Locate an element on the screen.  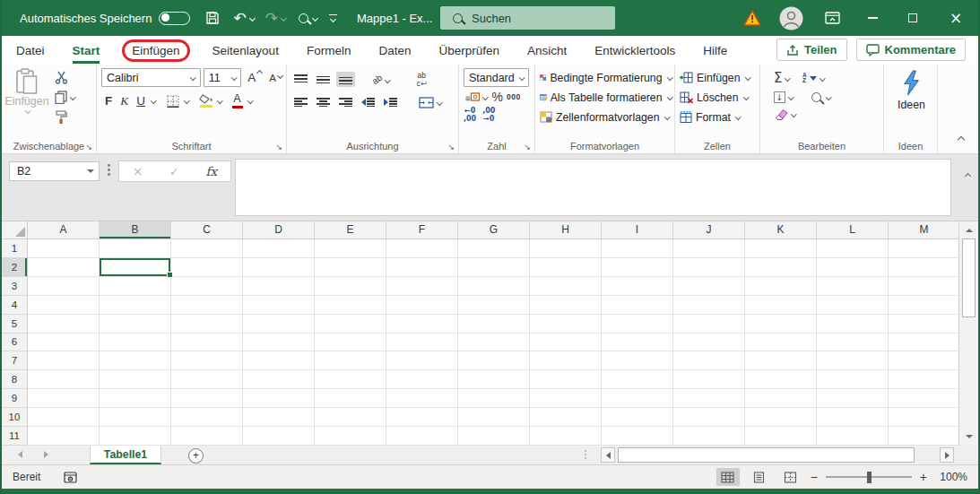
cell-M11 is located at coordinates (924, 436).